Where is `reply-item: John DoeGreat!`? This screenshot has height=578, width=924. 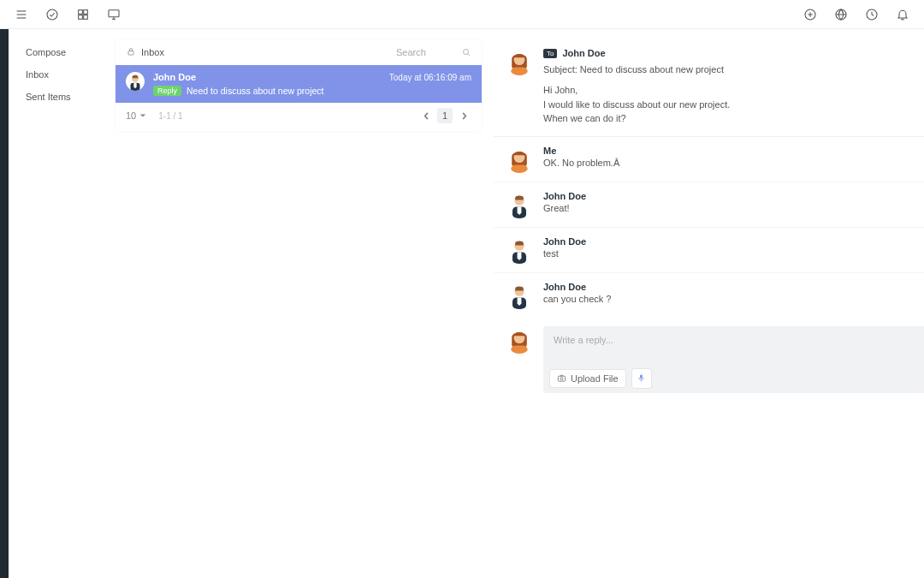
reply-item: John DoeGreat! is located at coordinates (708, 206).